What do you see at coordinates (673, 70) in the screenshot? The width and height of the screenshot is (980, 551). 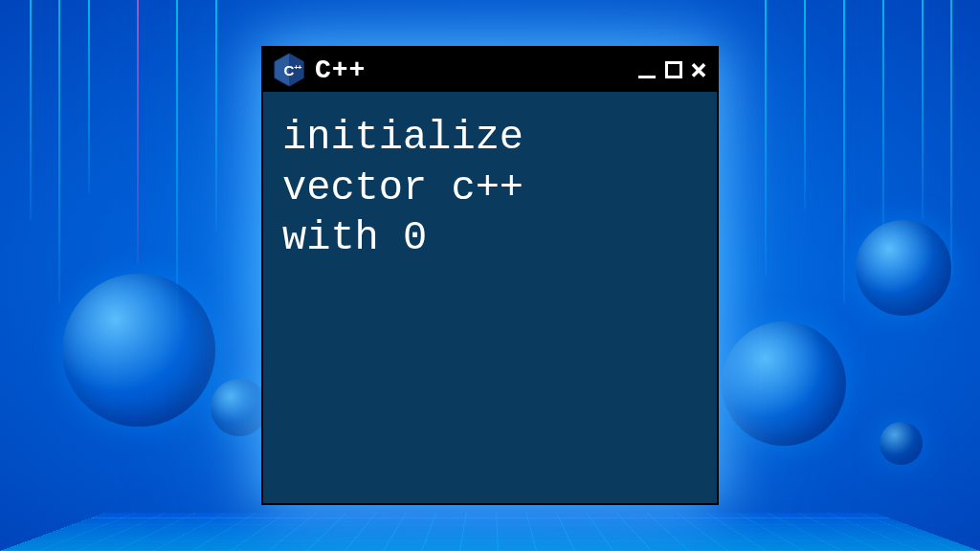 I see `window-controls: ×` at bounding box center [673, 70].